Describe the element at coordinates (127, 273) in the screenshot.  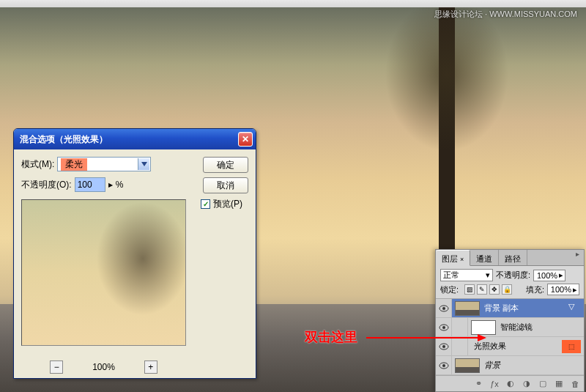
I see `preview-tree` at that location.